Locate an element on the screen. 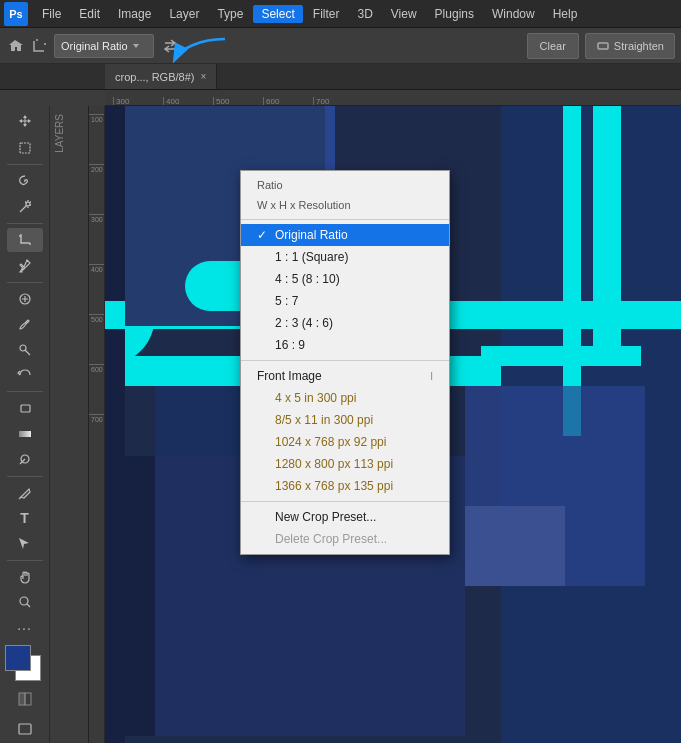  dropdown-section-presets: Front Image I 4 x 5 in 300 ppi 8/5 x 11 … is located at coordinates (345, 432).